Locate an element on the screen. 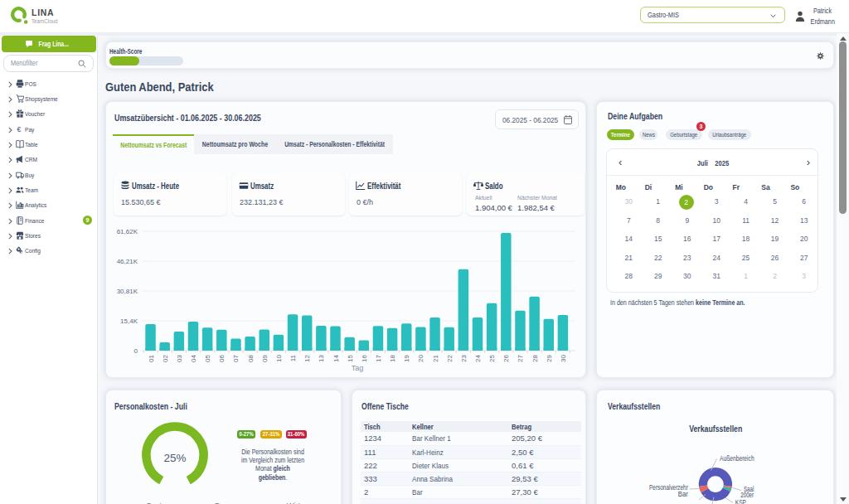  svg-text: 15,4K is located at coordinates (129, 322).